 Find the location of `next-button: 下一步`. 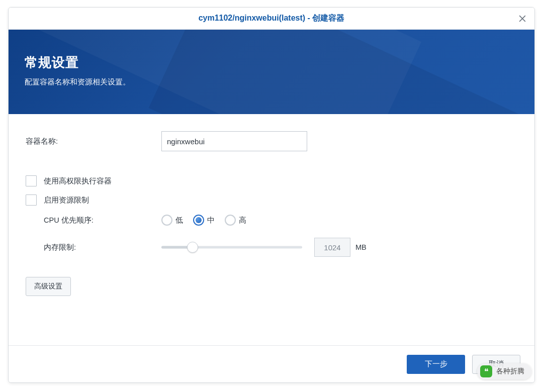

next-button: 下一步 is located at coordinates (436, 364).